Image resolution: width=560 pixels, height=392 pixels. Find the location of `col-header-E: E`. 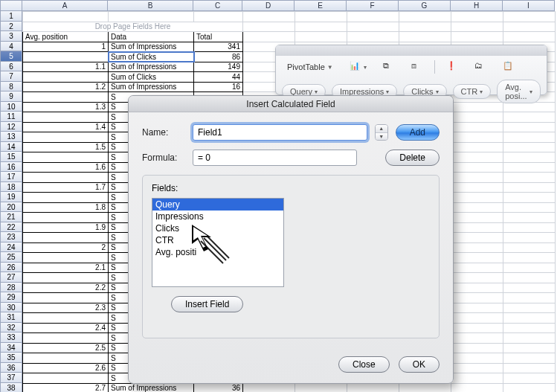

col-header-E: E is located at coordinates (321, 6).